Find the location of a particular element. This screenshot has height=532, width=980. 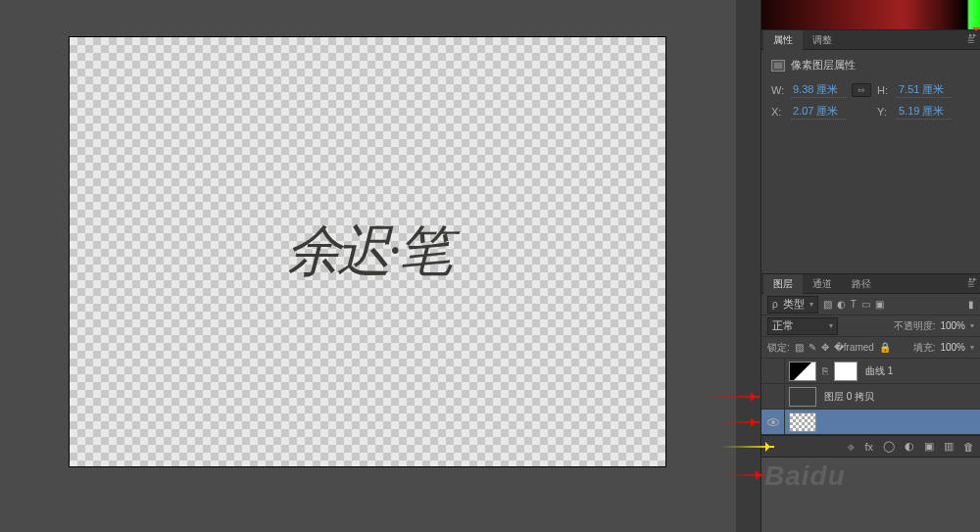

layer-name: 曲线 1 is located at coordinates (877, 371).